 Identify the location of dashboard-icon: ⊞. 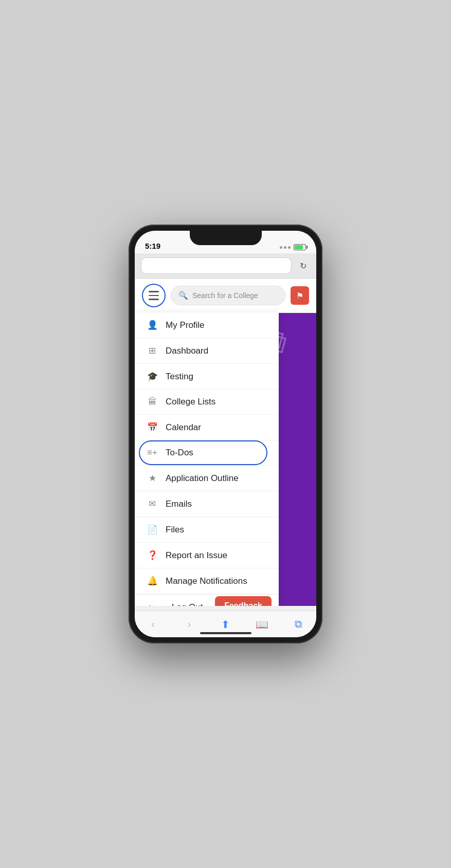
(152, 350).